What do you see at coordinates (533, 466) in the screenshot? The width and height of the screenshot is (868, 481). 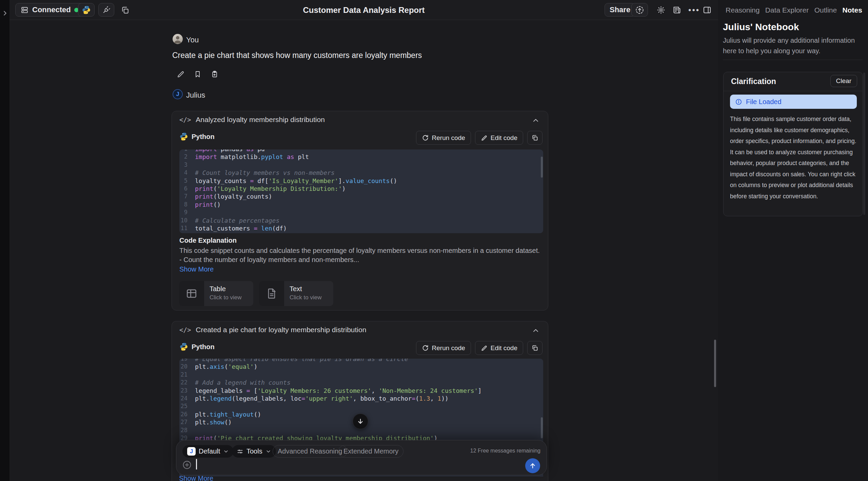 I see `send-button` at bounding box center [533, 466].